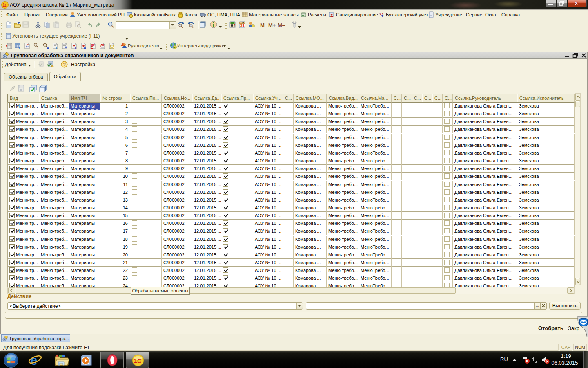 This screenshot has width=588, height=368. What do you see at coordinates (33, 360) in the screenshot?
I see `svg-text: e` at bounding box center [33, 360].